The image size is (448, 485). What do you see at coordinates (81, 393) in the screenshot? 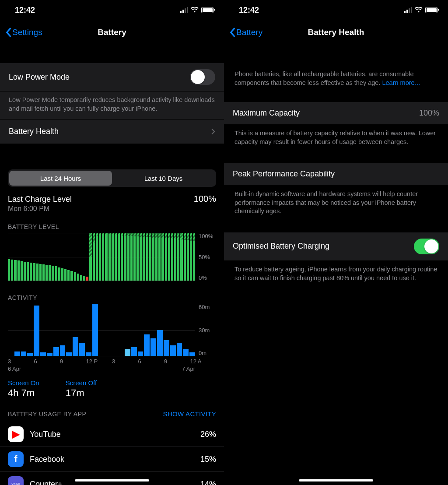
I see `screen-off-value: 17m` at bounding box center [81, 393].